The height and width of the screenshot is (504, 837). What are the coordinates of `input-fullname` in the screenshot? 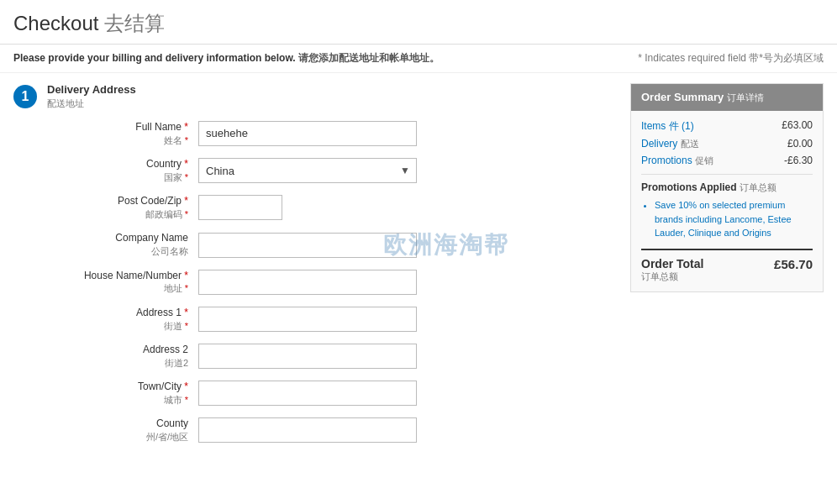 It's located at (308, 134).